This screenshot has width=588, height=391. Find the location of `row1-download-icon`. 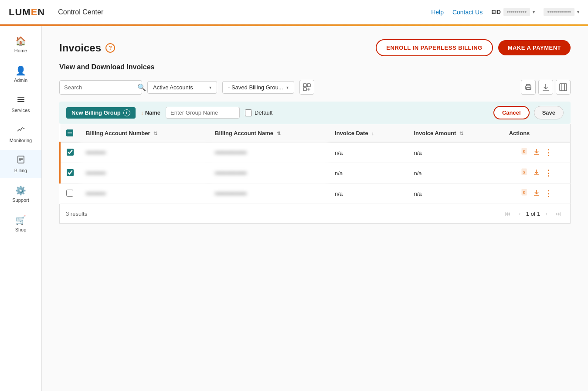

row1-download-icon is located at coordinates (537, 153).